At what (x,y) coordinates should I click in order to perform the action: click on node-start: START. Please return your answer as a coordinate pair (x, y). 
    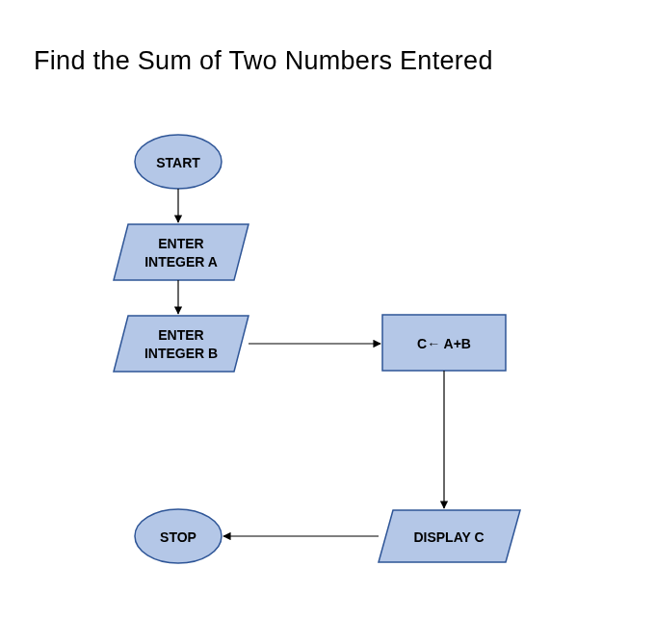
    Looking at the image, I should click on (178, 162).